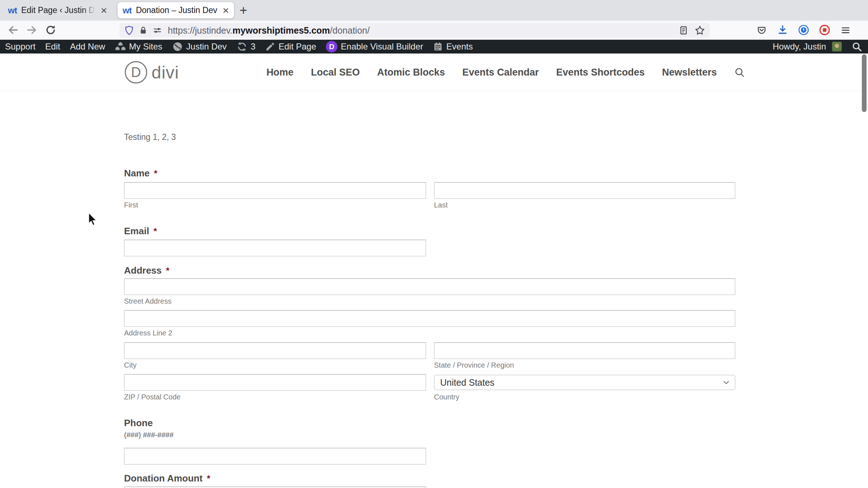 The height and width of the screenshot is (488, 868). What do you see at coordinates (783, 30) in the screenshot?
I see `download-icon` at bounding box center [783, 30].